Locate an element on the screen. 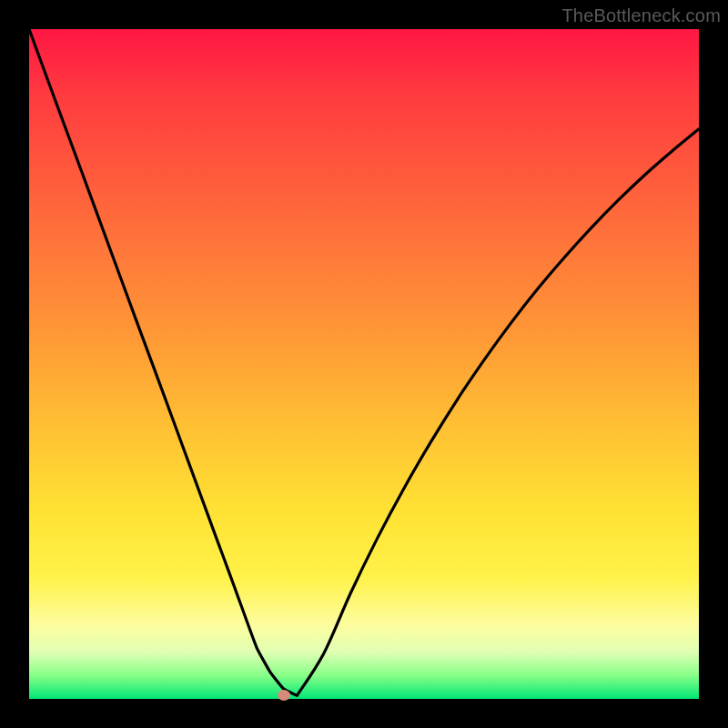  watermark-text: TheBottleneck.com is located at coordinates (641, 16).